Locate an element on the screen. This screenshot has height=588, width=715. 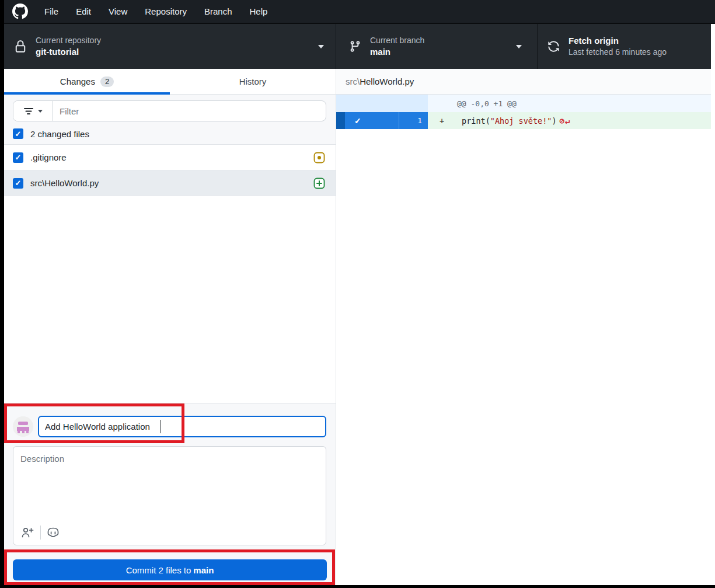
add-coauthor-button is located at coordinates (28, 533).